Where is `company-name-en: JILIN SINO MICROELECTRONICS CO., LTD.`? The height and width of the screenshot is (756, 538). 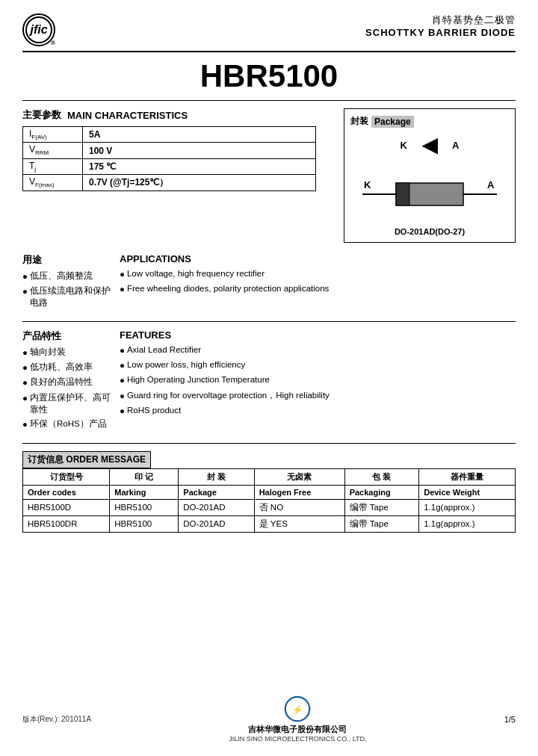 company-name-en: JILIN SINO MICROELECTRONICS CO., LTD. is located at coordinates (297, 739).